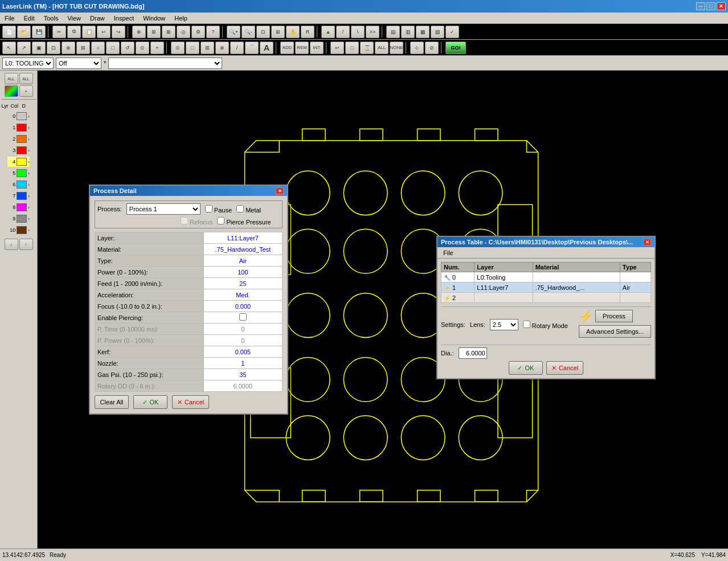 The height and width of the screenshot is (561, 728). What do you see at coordinates (452, 32) in the screenshot?
I see `tb-b16: ✓` at bounding box center [452, 32].